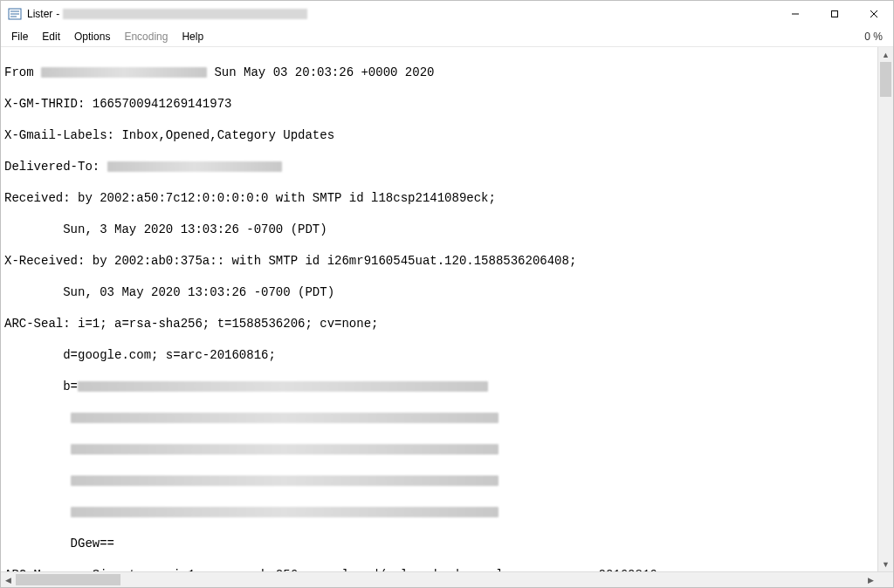 The height and width of the screenshot is (588, 894). Describe the element at coordinates (58, 14) in the screenshot. I see `title-sep: -` at that location.